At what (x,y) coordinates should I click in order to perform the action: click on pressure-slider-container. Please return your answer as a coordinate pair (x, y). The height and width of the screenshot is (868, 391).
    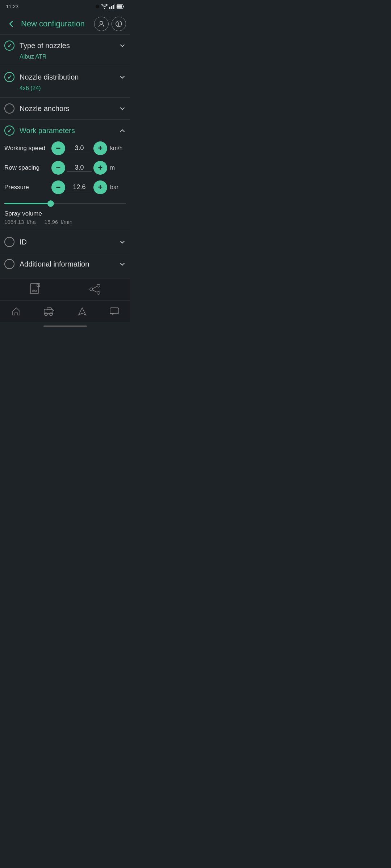
    Looking at the image, I should click on (65, 204).